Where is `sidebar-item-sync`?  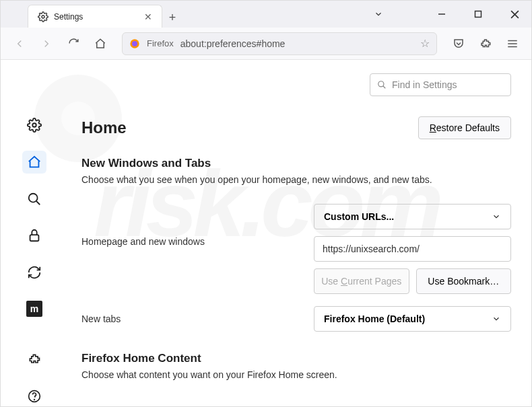
sidebar-item-sync is located at coordinates (34, 273).